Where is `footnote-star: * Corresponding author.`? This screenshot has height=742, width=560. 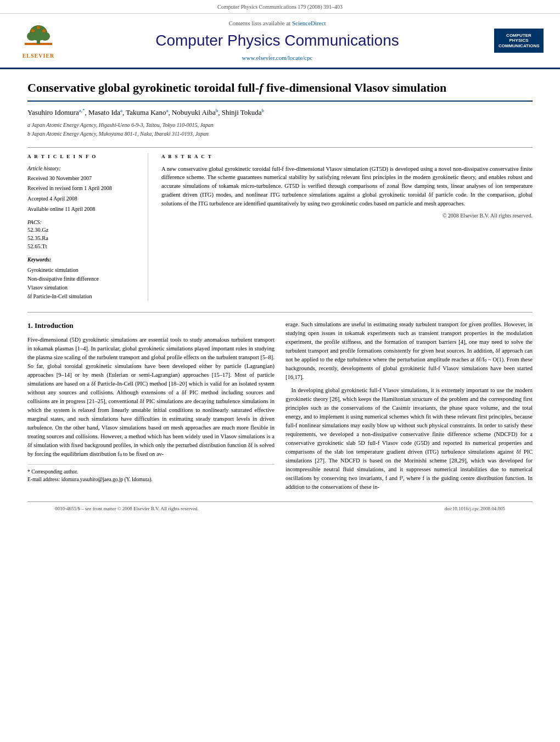
footnote-star: * Corresponding author. is located at coordinates (151, 472).